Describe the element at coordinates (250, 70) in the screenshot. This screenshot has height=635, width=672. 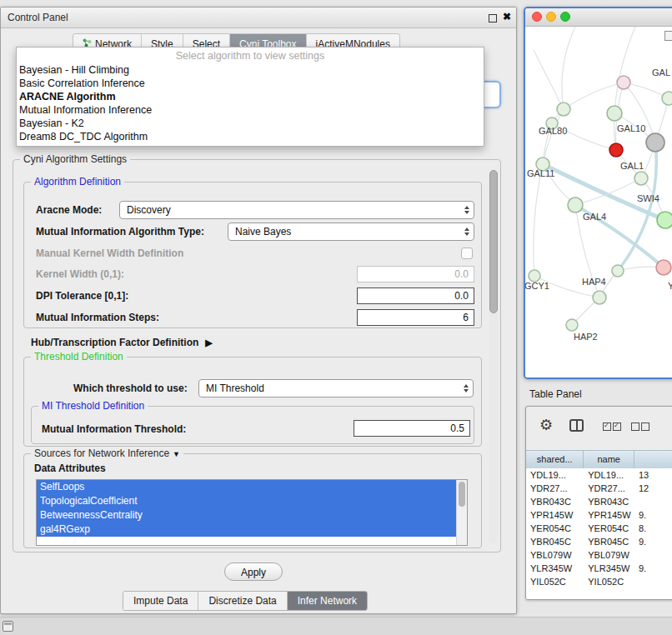
I see `algorithm-option-bayesian-hill-climbing: Bayesian - Hill Climbing` at that location.